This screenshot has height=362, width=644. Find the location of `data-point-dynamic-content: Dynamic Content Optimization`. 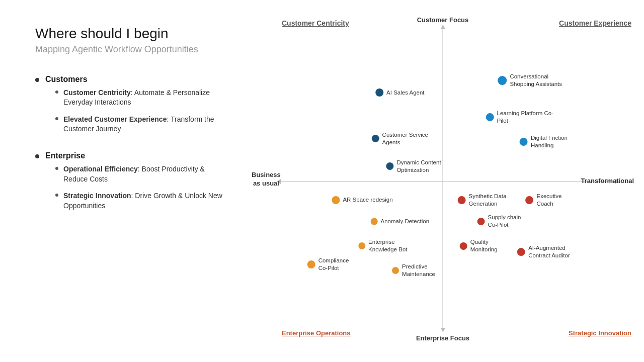

data-point-dynamic-content: Dynamic Content Optimization is located at coordinates (414, 166).